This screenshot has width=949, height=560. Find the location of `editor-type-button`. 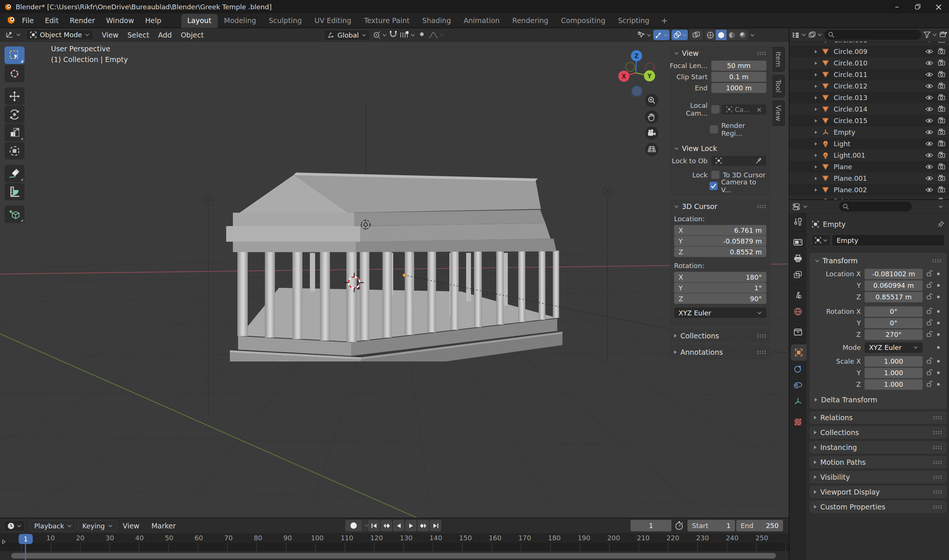

editor-type-button is located at coordinates (13, 35).